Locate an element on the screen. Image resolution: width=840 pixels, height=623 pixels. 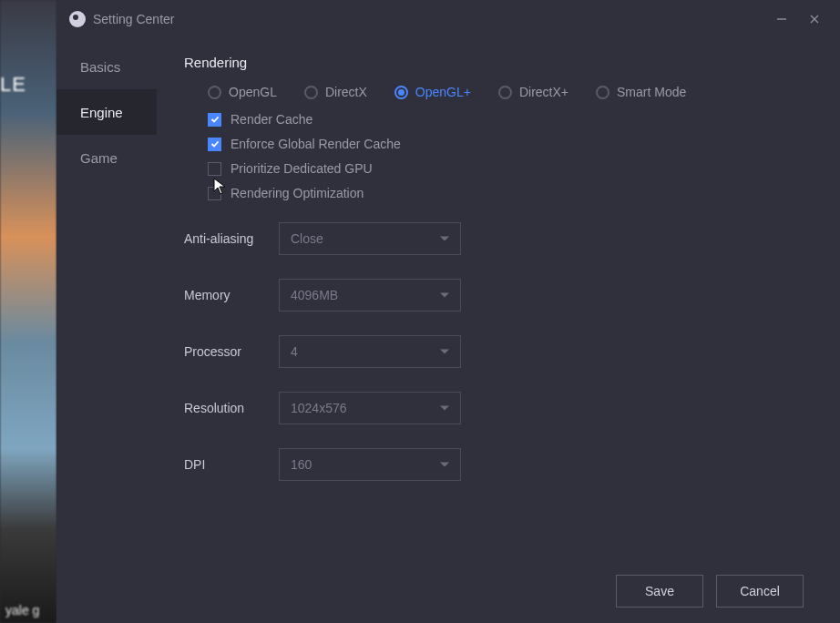
sidebar: Basics Engine Game is located at coordinates (107, 299).